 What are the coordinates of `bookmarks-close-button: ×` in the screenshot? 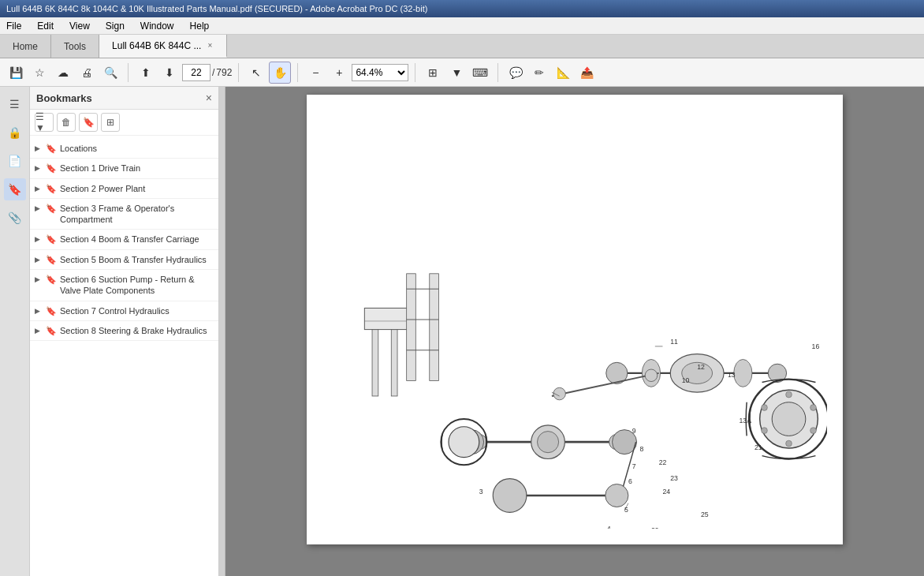 It's located at (209, 98).